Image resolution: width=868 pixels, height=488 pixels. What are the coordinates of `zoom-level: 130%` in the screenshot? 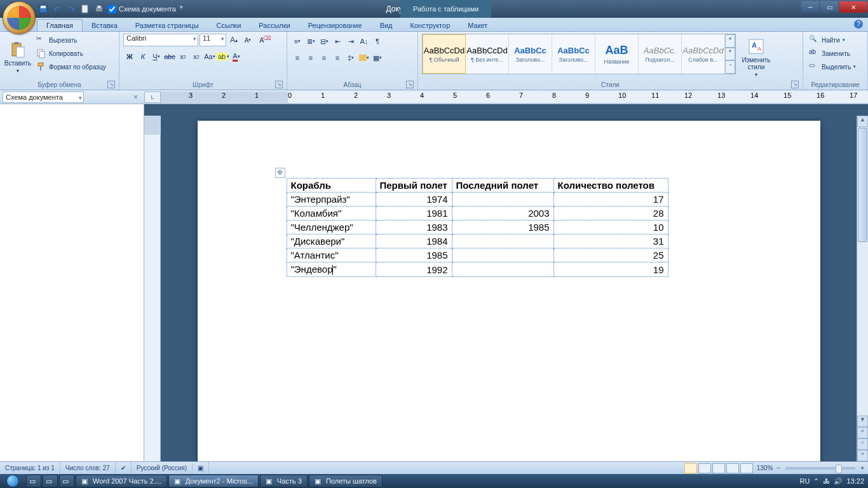 It's located at (765, 468).